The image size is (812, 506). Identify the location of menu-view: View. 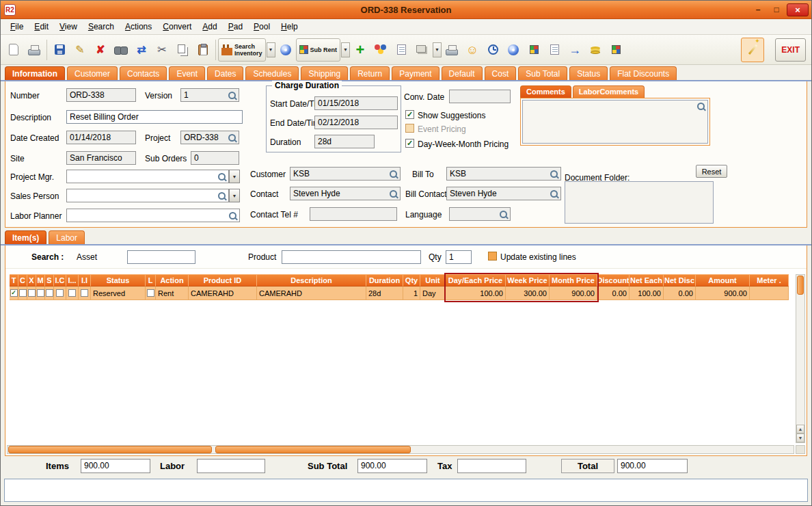
(68, 27).